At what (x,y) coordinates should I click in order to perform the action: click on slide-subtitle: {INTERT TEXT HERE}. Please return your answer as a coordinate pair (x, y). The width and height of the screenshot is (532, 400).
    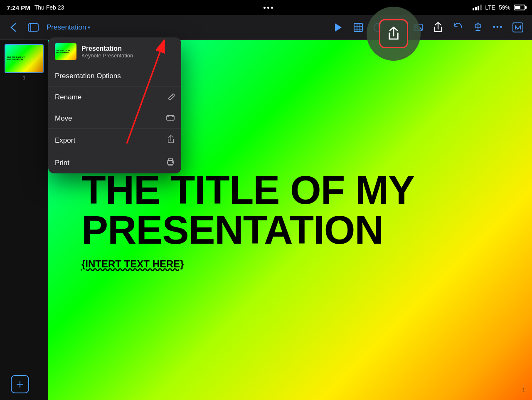
    Looking at the image, I should click on (290, 264).